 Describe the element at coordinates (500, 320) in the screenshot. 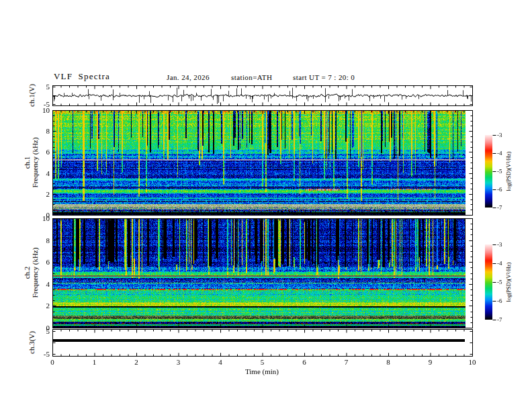

I see `colorbar2-tick-label: -7` at that location.